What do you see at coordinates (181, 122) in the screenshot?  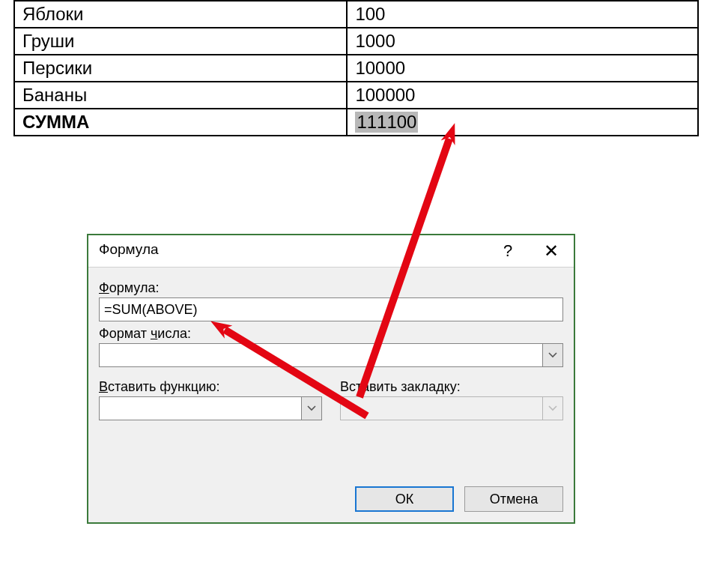 I see `cell-sum-label: СУММА` at bounding box center [181, 122].